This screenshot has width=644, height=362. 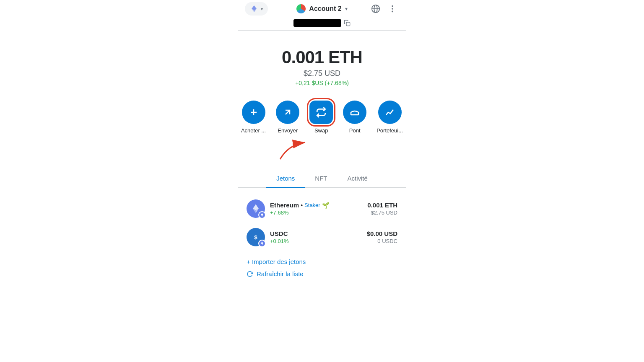 What do you see at coordinates (318, 23) in the screenshot?
I see `wallet-address: 0x1a2b3c4d5e` at bounding box center [318, 23].